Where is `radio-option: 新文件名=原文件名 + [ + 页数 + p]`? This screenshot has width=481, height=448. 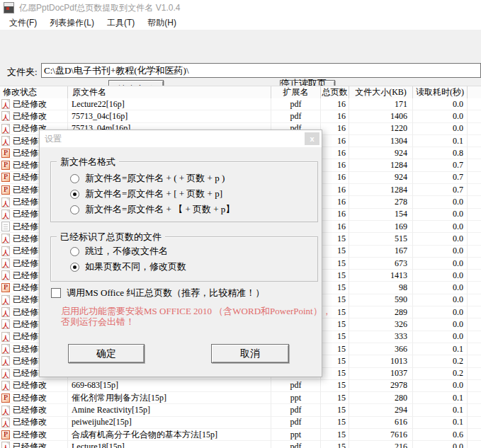 radio-option: 新文件名=原文件名 + [ + 页数 + p] is located at coordinates (194, 194).